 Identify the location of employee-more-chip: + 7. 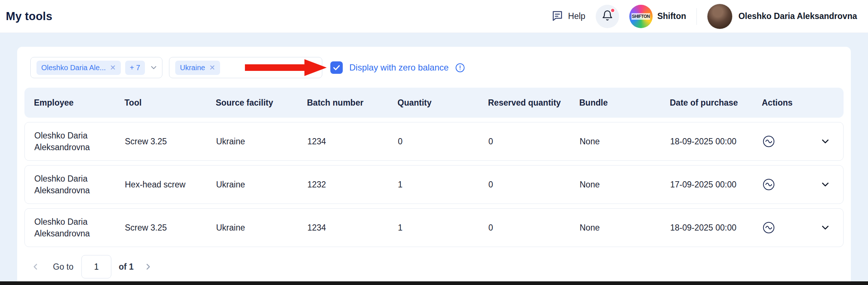
(135, 68).